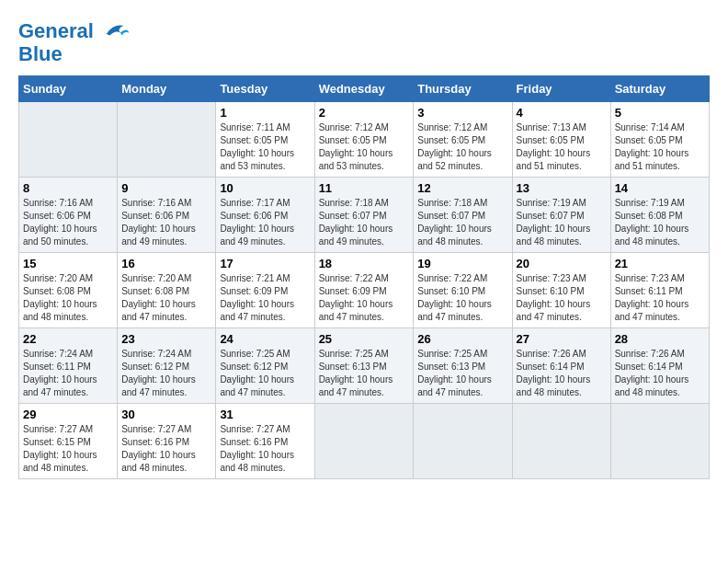  What do you see at coordinates (660, 188) in the screenshot?
I see `day-number: 14` at bounding box center [660, 188].